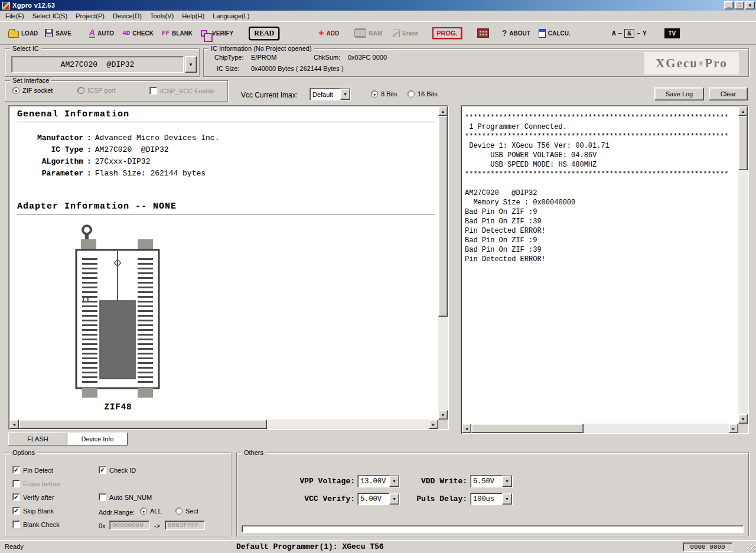 This screenshot has width=756, height=553. I want to click on zif-socket-graphic: ZIF48, so click(118, 318).